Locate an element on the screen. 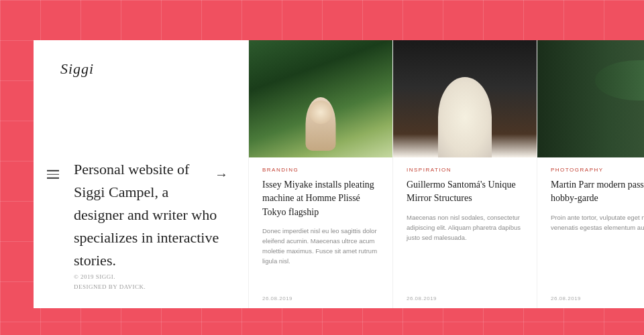 The height and width of the screenshot is (335, 644). copyright: © 2019 SIGGI. is located at coordinates (148, 277).